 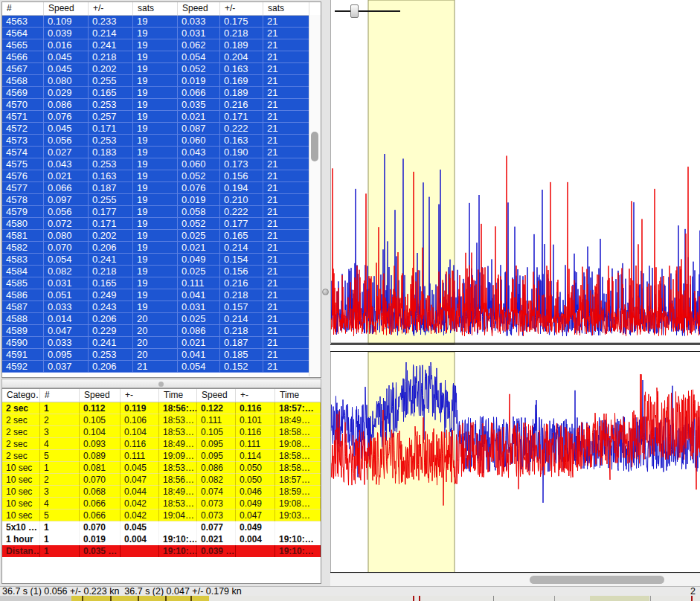 I want to click on result-row: 2 sec10.1120.11918:56:…0.1220.11618:57:…, so click(x=161, y=408).